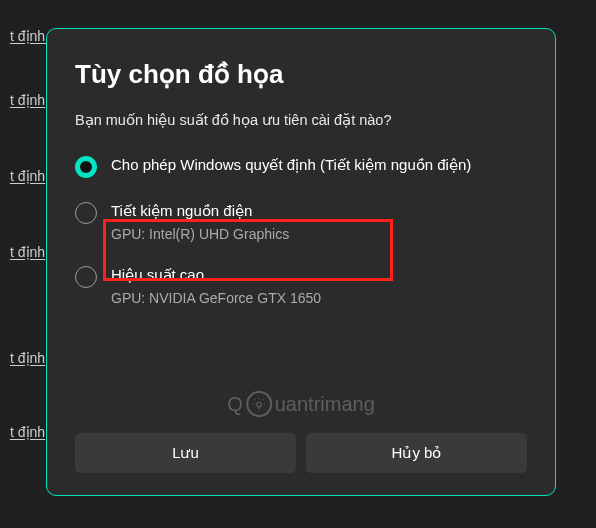  What do you see at coordinates (416, 453) in the screenshot?
I see `cancel-button: Hủy bỏ` at bounding box center [416, 453].